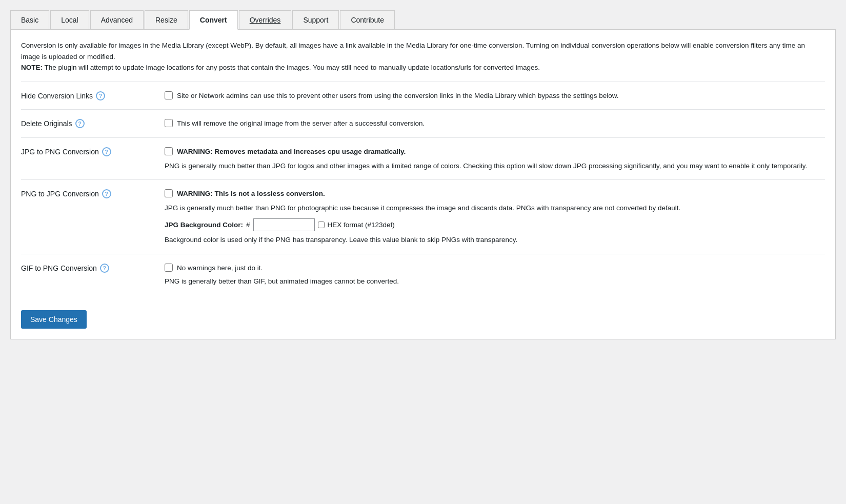 The height and width of the screenshot is (504, 846). Describe the element at coordinates (57, 96) in the screenshot. I see `label-text-hide-conversion-links: Hide Conversion Links` at that location.